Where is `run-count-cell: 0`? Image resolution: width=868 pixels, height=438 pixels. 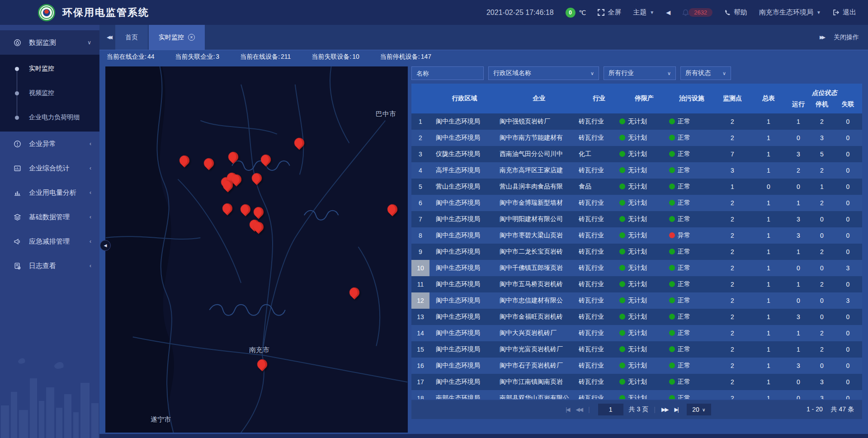
run-count-cell: 0 is located at coordinates (798, 397).